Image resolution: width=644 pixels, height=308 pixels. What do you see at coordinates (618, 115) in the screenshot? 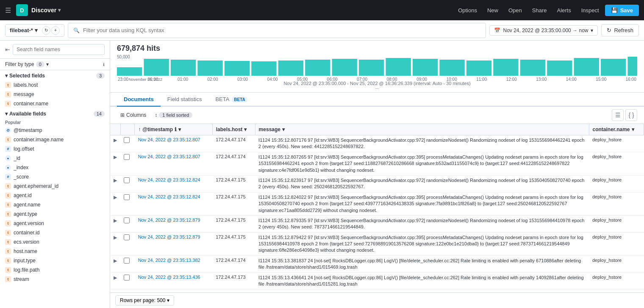
I see `grid-view-button: ☰` at bounding box center [618, 115].